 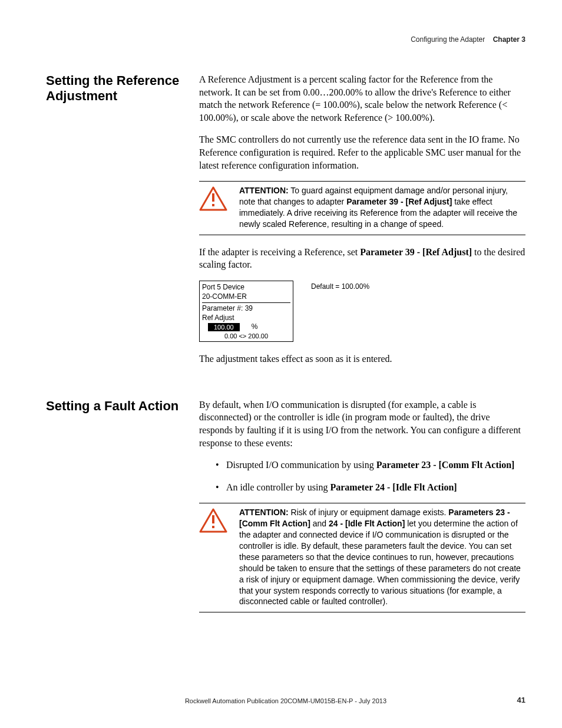 I want to click on panel-line: Parameter #: 39, so click(x=246, y=309).